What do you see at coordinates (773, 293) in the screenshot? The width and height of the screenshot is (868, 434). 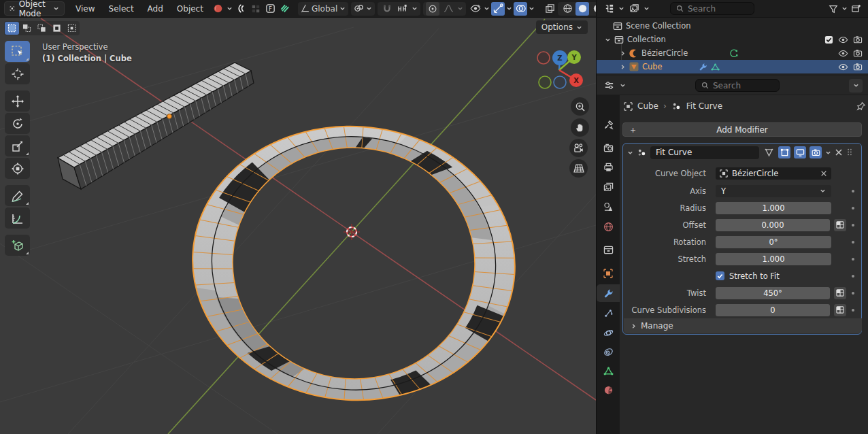 I see `twist-slider: 450°` at bounding box center [773, 293].